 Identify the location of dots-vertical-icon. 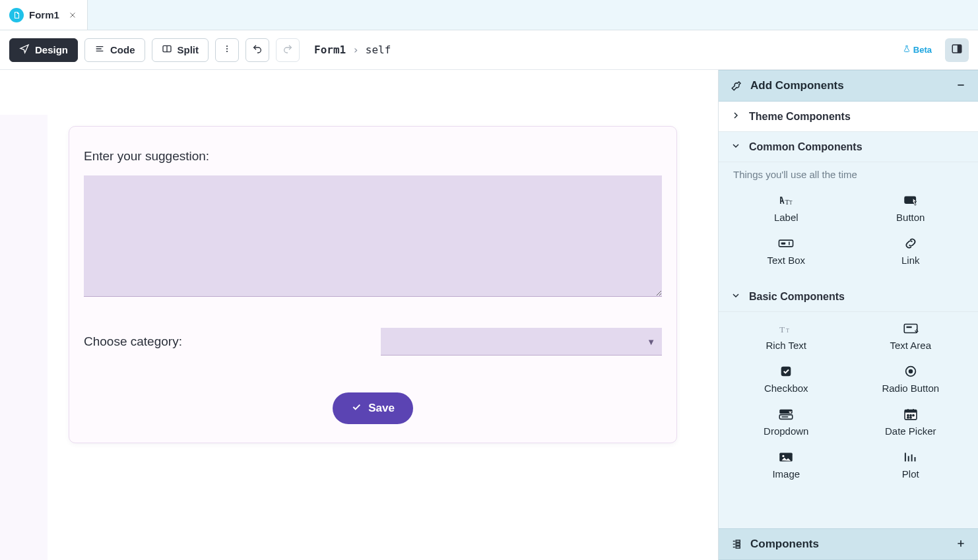
(227, 50).